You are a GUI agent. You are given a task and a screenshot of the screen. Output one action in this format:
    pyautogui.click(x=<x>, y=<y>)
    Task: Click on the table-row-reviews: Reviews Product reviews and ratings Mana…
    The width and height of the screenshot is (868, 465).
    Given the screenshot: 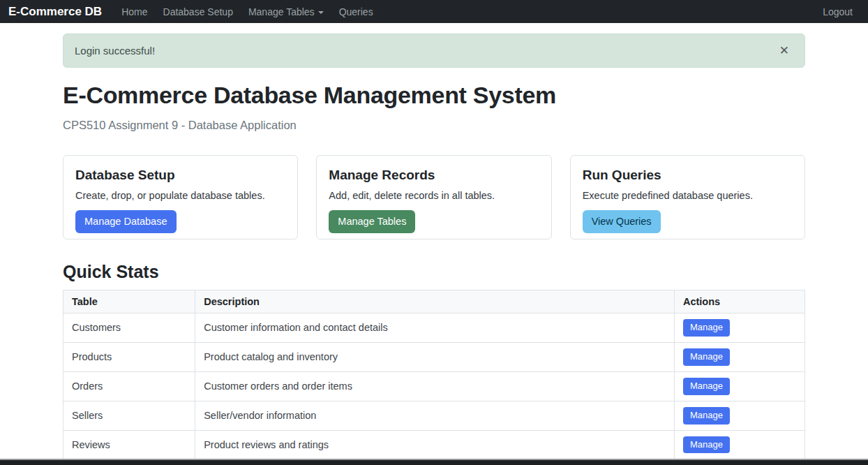 What is the action you would take?
    pyautogui.click(x=434, y=445)
    